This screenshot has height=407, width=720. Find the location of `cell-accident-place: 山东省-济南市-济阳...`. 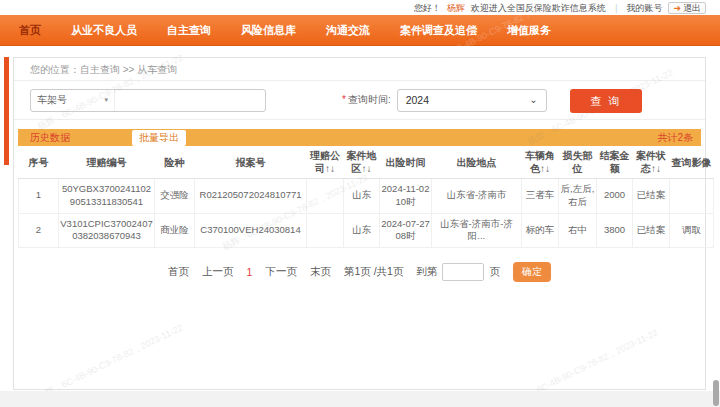

cell-accident-place: 山东省-济南市-济阳... is located at coordinates (477, 230).